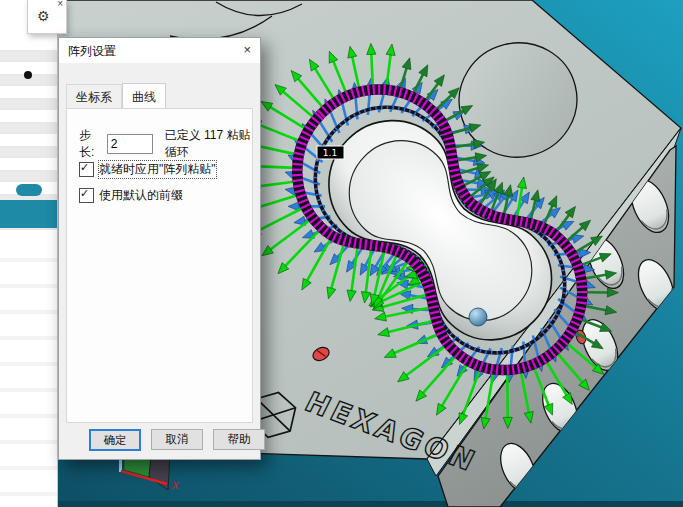 This screenshot has width=683, height=507. What do you see at coordinates (177, 440) in the screenshot?
I see `dialog-buttons: 确定 取消 帮助` at bounding box center [177, 440].